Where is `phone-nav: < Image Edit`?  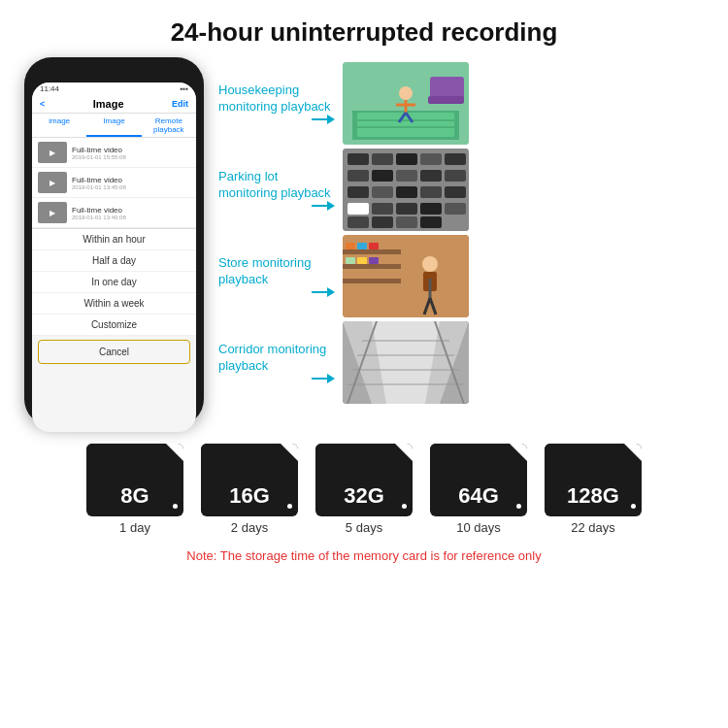
phone-nav: < Image Edit is located at coordinates (115, 105).